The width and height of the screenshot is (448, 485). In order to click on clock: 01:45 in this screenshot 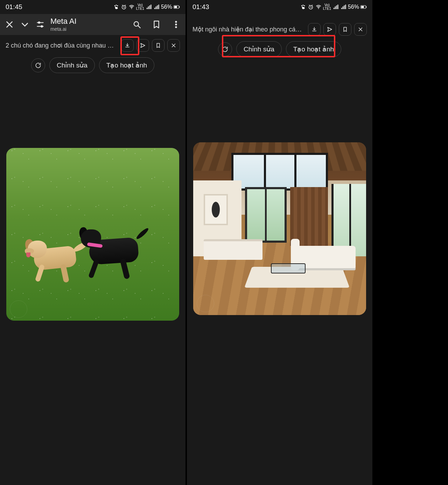, I will do `click(14, 7)`.